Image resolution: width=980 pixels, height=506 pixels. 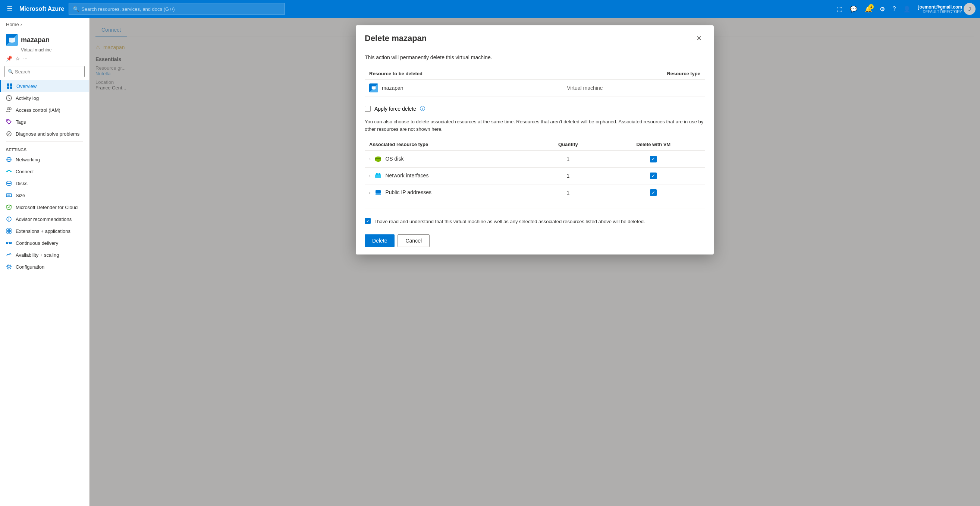 I want to click on networking-icon, so click(x=9, y=160).